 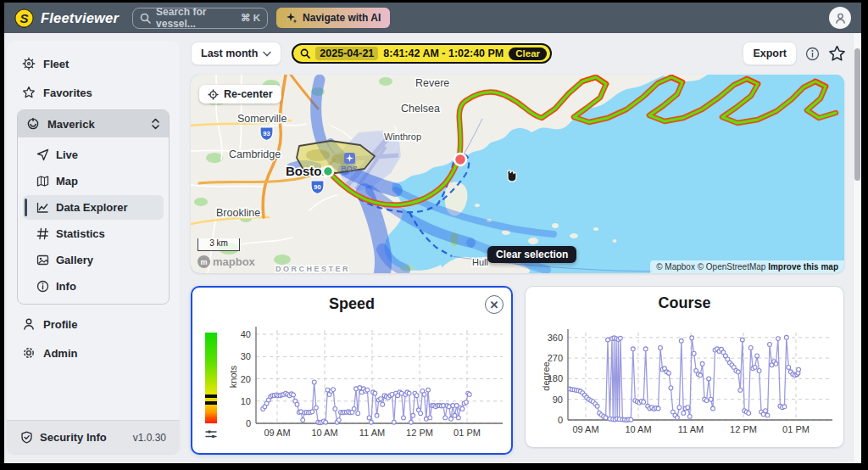 What do you see at coordinates (460, 159) in the screenshot?
I see `track-end-marker` at bounding box center [460, 159].